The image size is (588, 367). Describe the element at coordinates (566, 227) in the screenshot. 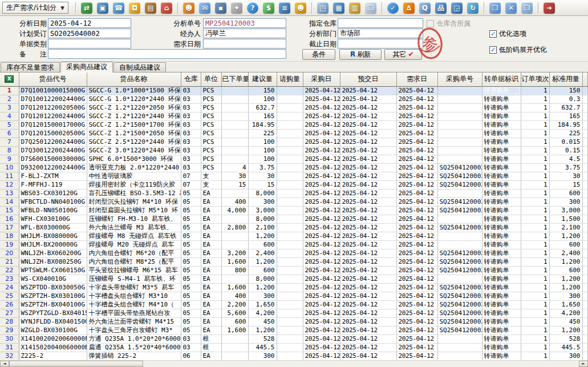

I see `cell-std_usage: 2,100` at that location.